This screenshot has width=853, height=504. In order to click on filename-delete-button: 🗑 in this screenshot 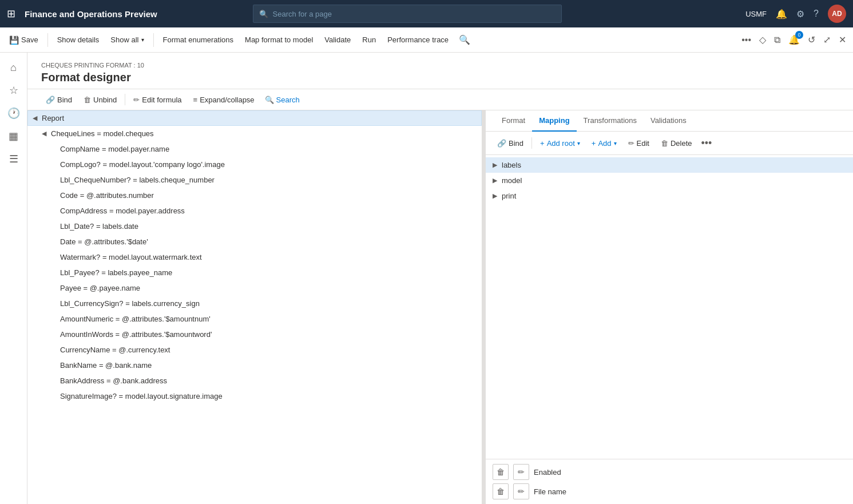, I will do `click(501, 491)`.